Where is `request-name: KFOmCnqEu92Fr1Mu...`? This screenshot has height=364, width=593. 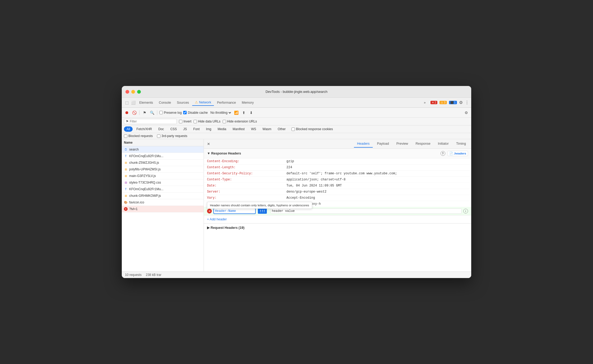 request-name: KFOmCnqEu92Fr1Mu... is located at coordinates (146, 156).